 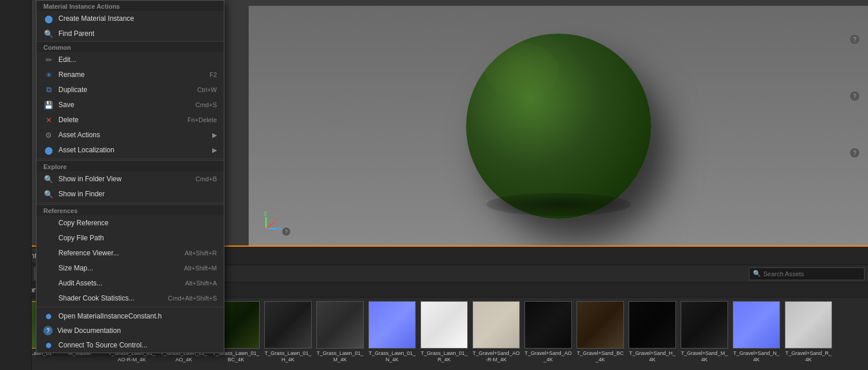 What do you see at coordinates (756, 357) in the screenshot?
I see `asset-label-t-gravel-sand-n: T_Gravel+Sand_N_4K` at bounding box center [756, 357].